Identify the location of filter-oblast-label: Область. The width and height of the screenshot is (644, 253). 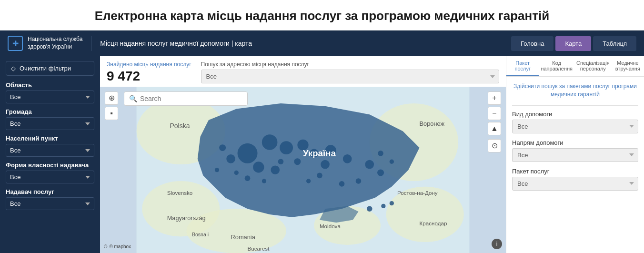
(50, 85).